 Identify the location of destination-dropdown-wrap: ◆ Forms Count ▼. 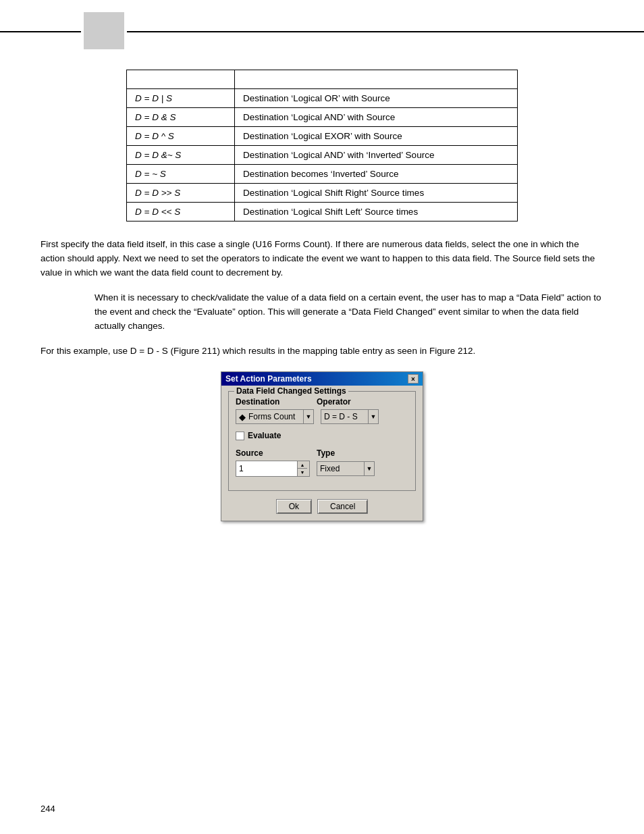
(275, 417).